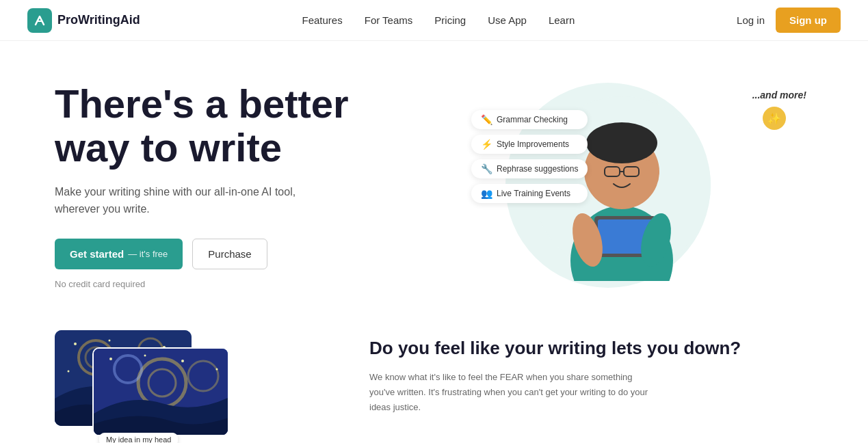  I want to click on lower-images: My idea in my head, so click(185, 385).